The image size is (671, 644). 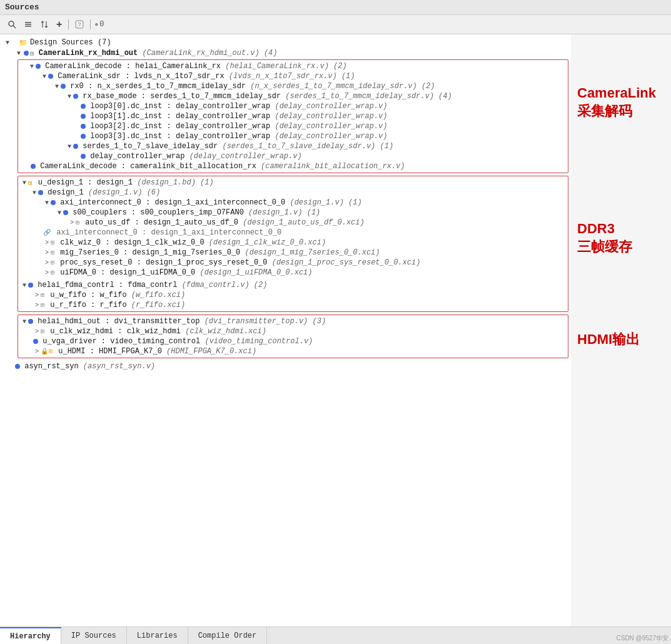 What do you see at coordinates (642, 638) in the screenshot?
I see `watermark: CSDN @9527华安` at bounding box center [642, 638].